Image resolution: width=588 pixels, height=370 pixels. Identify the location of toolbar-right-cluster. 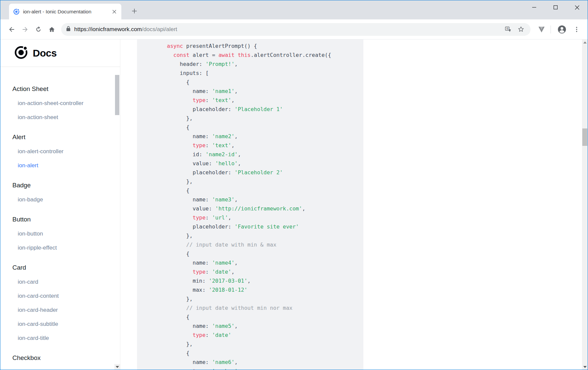
(558, 29).